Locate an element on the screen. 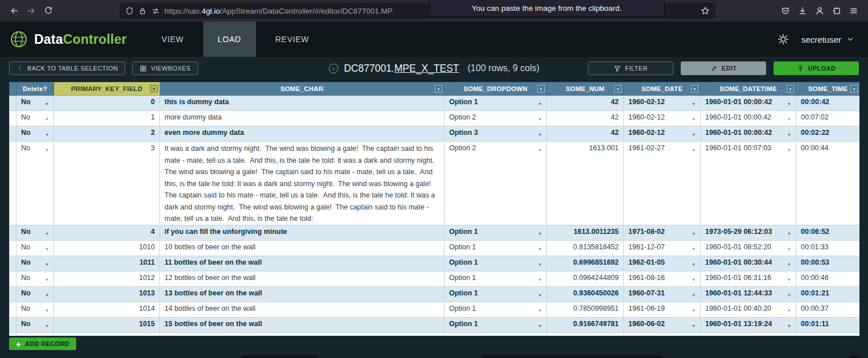 Image resolution: width=868 pixels, height=358 pixels. cell-date: 1960-07-31▼ is located at coordinates (663, 295).